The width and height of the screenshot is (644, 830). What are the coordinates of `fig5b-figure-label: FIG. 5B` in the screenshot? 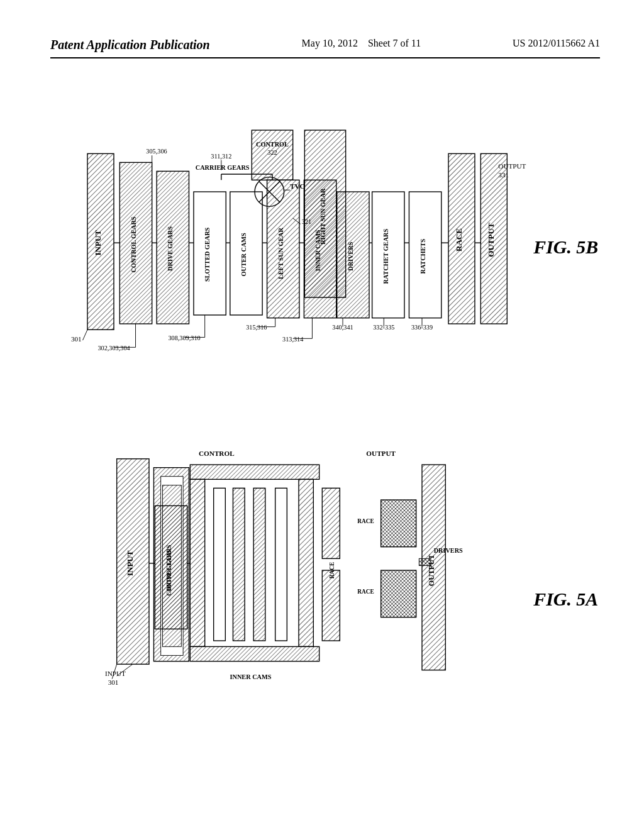 It's located at (565, 246).